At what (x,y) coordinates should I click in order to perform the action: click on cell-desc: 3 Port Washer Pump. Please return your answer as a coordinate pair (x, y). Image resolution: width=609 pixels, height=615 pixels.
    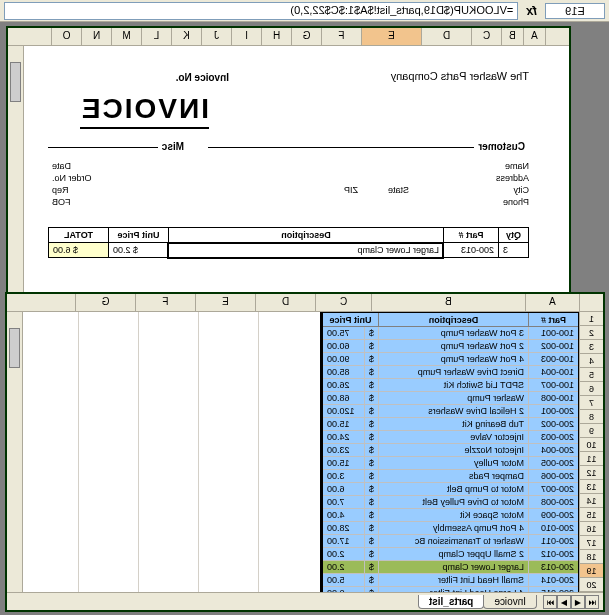
    Looking at the image, I should click on (454, 334).